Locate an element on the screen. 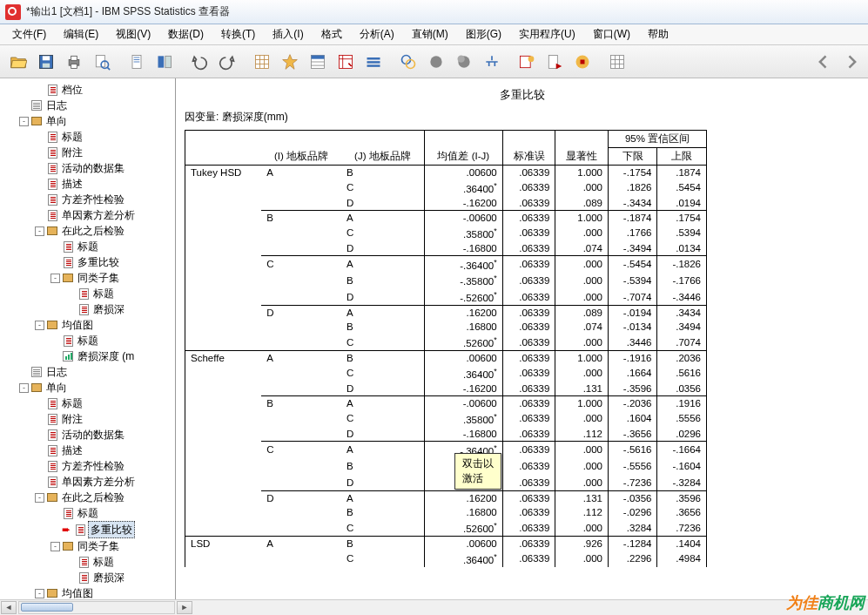 This screenshot has width=868, height=615. export-button is located at coordinates (137, 62).